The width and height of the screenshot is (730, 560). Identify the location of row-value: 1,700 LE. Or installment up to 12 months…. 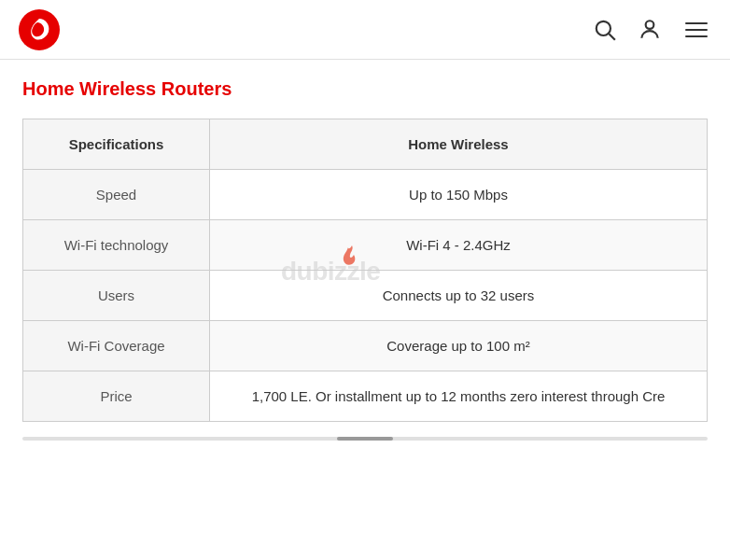
(459, 397).